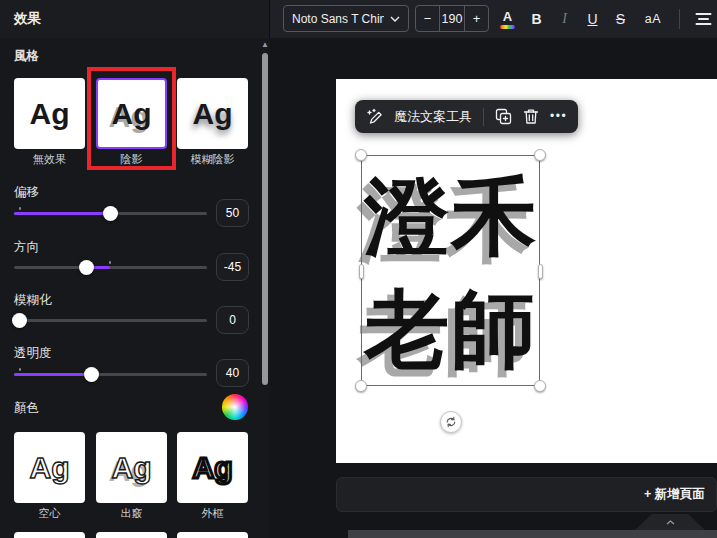  Describe the element at coordinates (132, 468) in the screenshot. I see `style-sample-splice: Ag` at that location.